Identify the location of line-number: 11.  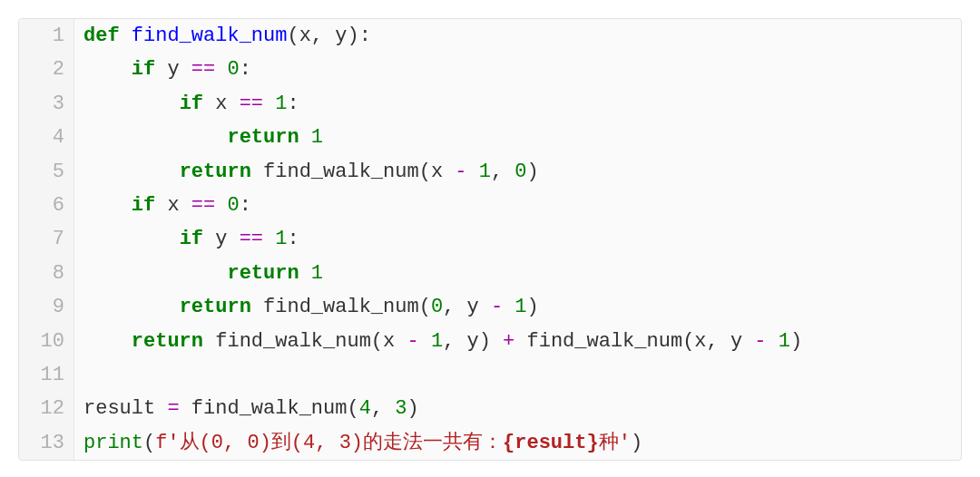
(47, 375).